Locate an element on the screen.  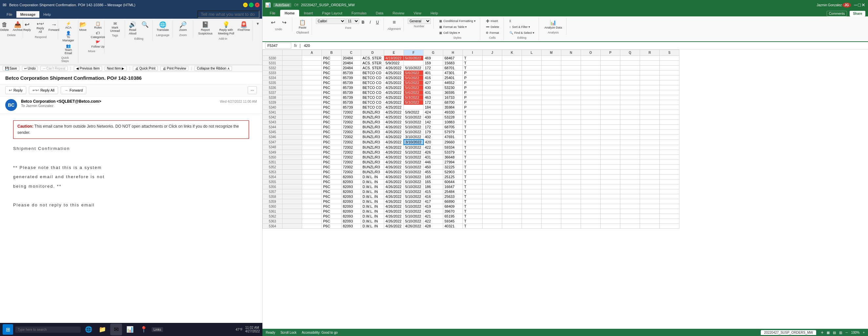
categorize-button: 🏷 Categorize is located at coordinates (98, 35).